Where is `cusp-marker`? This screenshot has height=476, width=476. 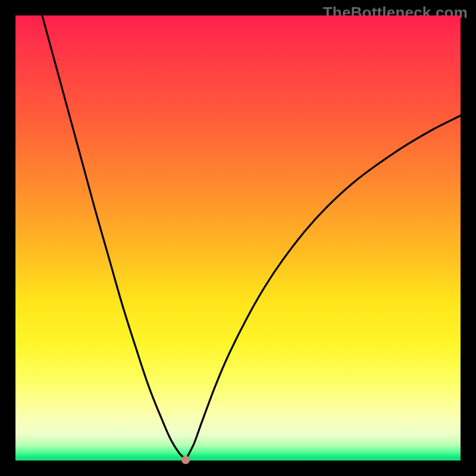
cusp-marker is located at coordinates (186, 460).